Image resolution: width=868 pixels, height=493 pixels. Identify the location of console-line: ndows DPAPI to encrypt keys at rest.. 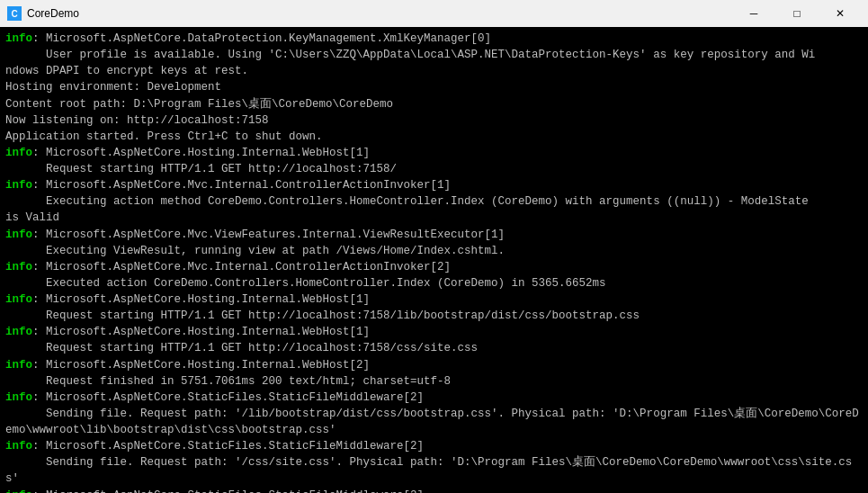
(434, 71).